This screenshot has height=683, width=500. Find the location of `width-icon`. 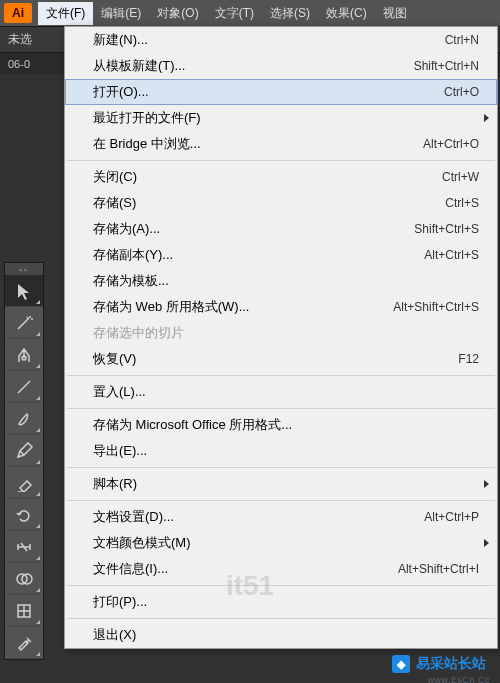

width-icon is located at coordinates (24, 547).